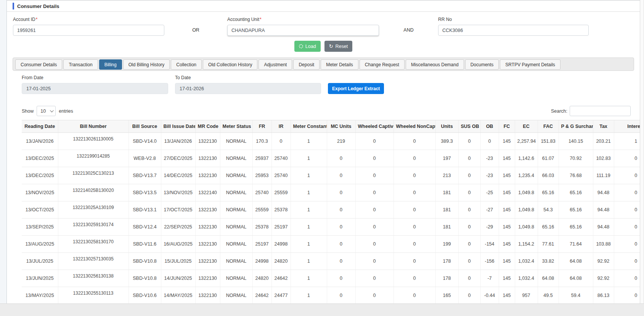 This screenshot has width=644, height=316. What do you see at coordinates (178, 126) in the screenshot?
I see `column-header-bill-issue-date: Bill Issue Date` at bounding box center [178, 126].